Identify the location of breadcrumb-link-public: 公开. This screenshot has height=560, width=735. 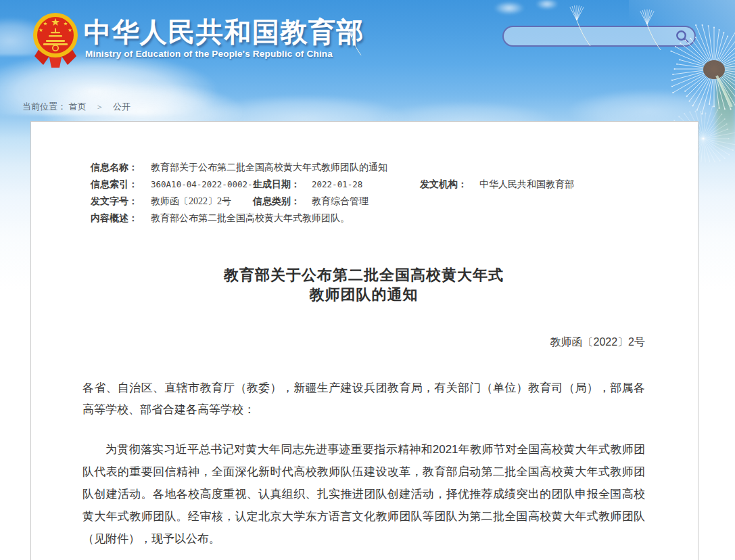
(122, 107).